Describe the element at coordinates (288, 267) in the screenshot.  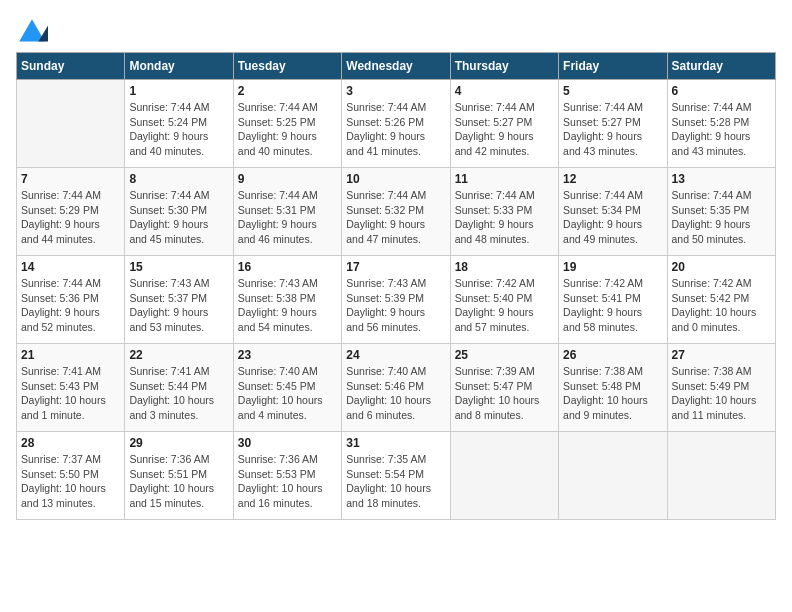
I see `day-number: 16` at that location.